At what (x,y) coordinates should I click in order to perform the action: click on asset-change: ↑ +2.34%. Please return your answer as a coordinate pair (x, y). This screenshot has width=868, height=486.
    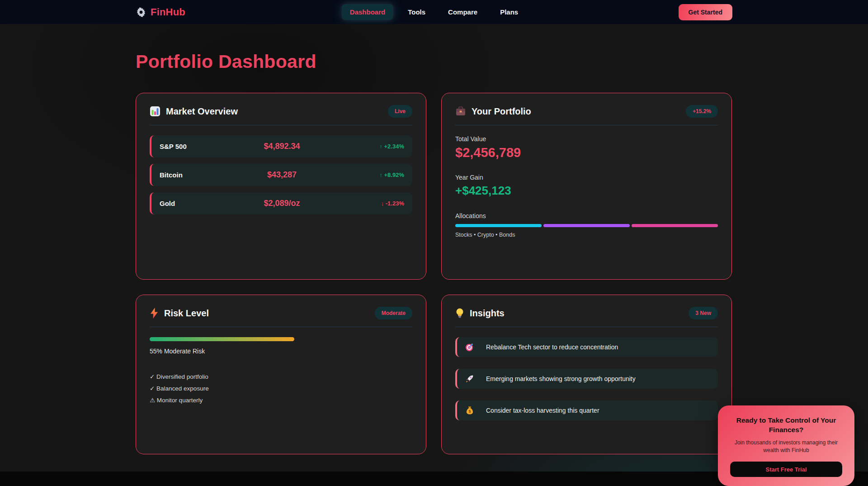
    Looking at the image, I should click on (363, 147).